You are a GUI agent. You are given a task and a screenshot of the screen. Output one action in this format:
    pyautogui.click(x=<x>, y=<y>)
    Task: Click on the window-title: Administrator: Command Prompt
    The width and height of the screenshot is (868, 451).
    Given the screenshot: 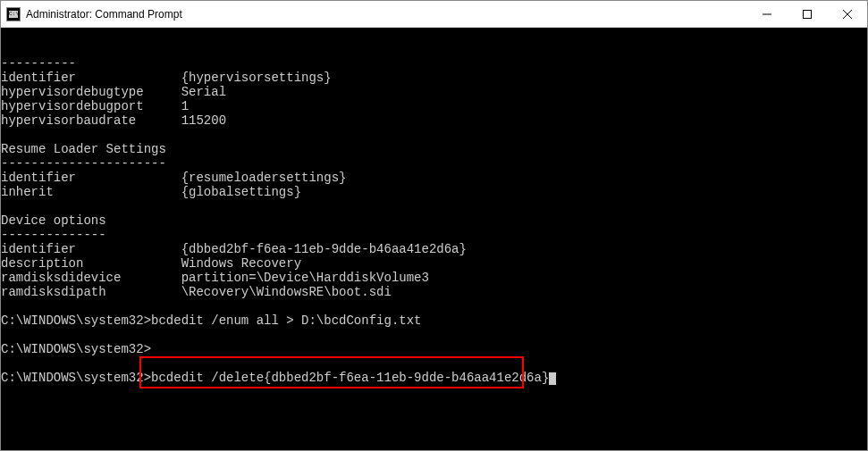 What is the action you would take?
    pyautogui.click(x=386, y=14)
    